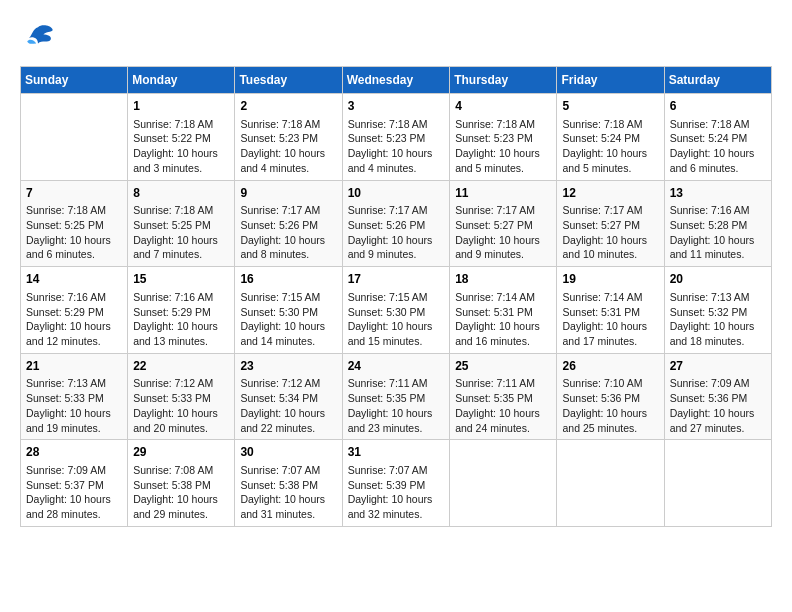 The image size is (792, 612). Describe the element at coordinates (182, 138) in the screenshot. I see `calendar-cell: 1Sunrise: 7:18 AM Sunset: 5:22 PM Daylig…` at that location.